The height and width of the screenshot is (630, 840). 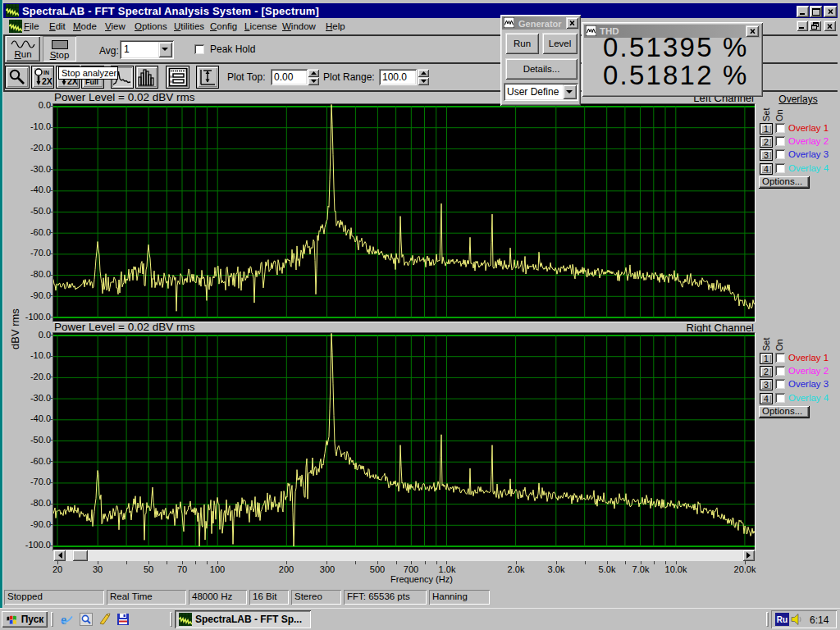 What do you see at coordinates (46, 72) in the screenshot?
I see `svg-text: IN` at bounding box center [46, 72].